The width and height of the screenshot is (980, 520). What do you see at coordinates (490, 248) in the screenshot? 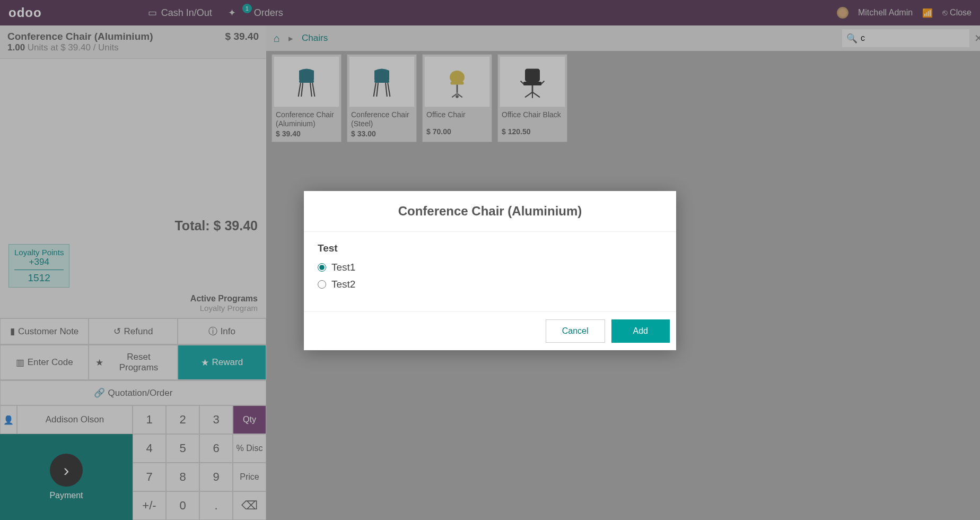
I see `attribute-group-label: Test` at bounding box center [490, 248].